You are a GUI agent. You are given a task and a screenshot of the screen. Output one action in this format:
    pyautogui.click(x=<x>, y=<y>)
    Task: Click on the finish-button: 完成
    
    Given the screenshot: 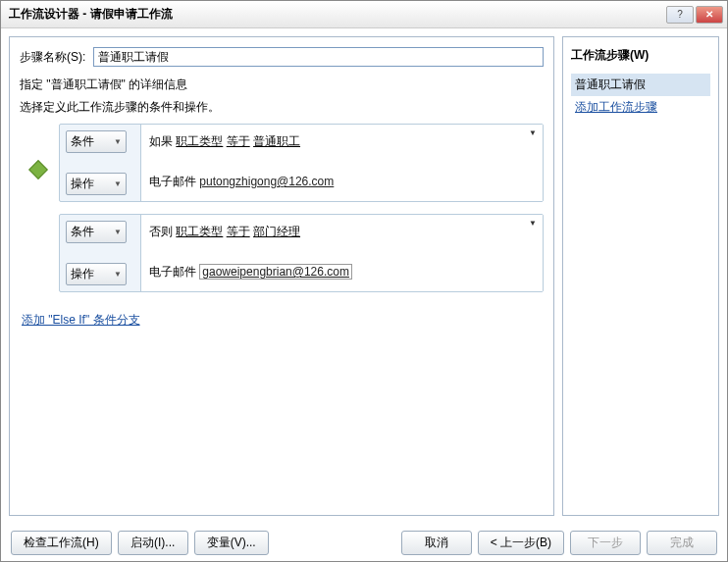 What is the action you would take?
    pyautogui.click(x=682, y=543)
    